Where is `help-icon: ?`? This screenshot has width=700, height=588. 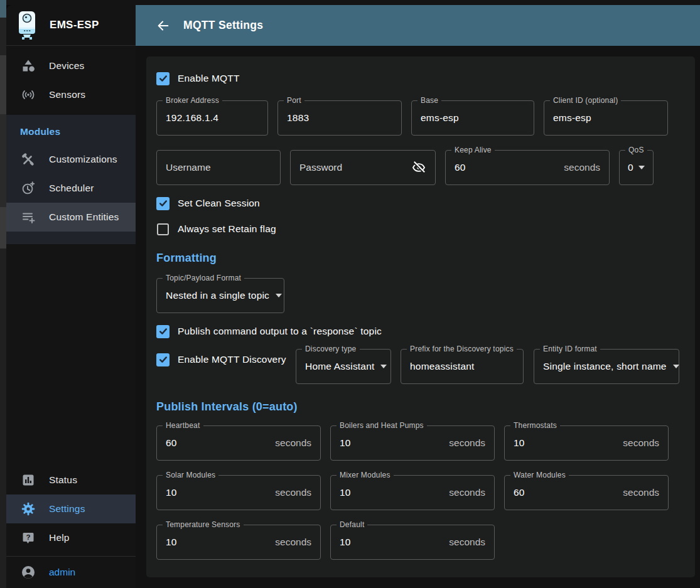 help-icon: ? is located at coordinates (28, 538).